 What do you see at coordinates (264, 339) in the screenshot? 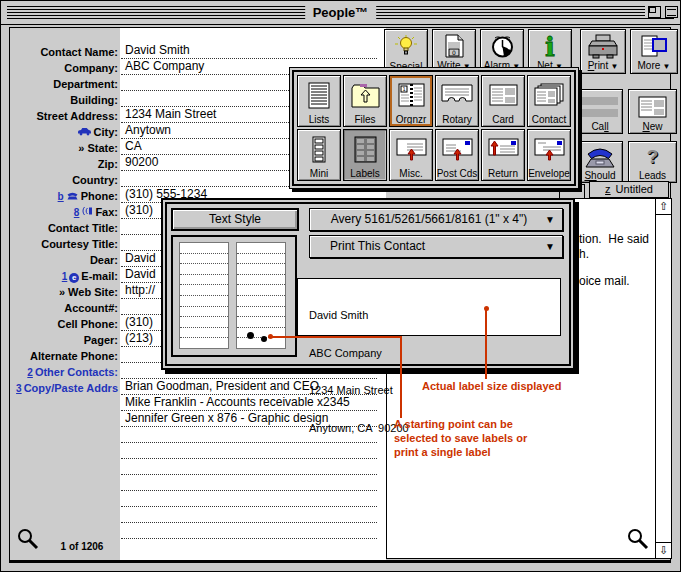
I see `starting-point-dot` at bounding box center [264, 339].